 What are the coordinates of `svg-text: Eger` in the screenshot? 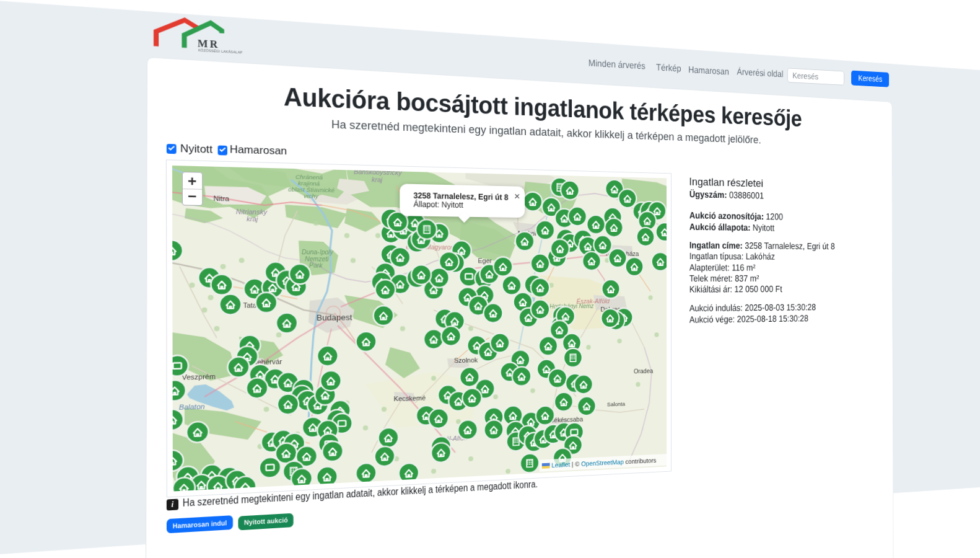 It's located at (484, 261).